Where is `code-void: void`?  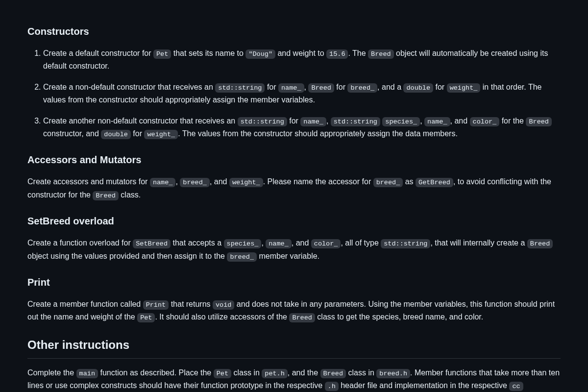 code-void: void is located at coordinates (223, 305).